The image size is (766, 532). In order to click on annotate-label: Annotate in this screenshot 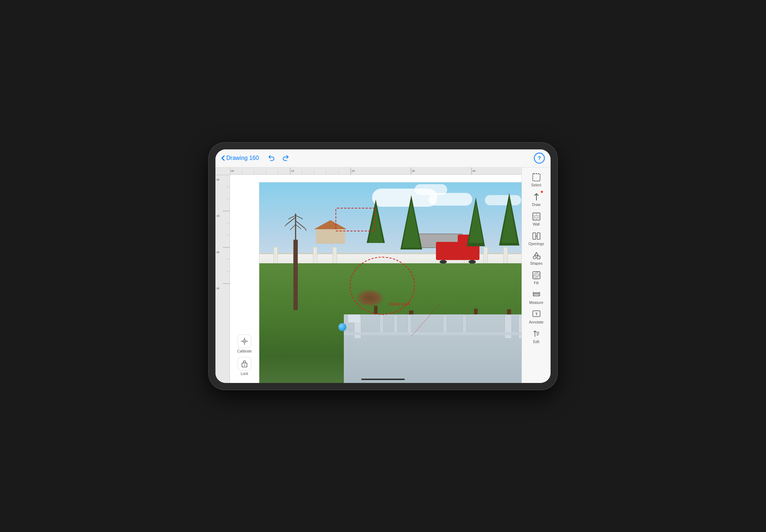, I will do `click(536, 322)`.